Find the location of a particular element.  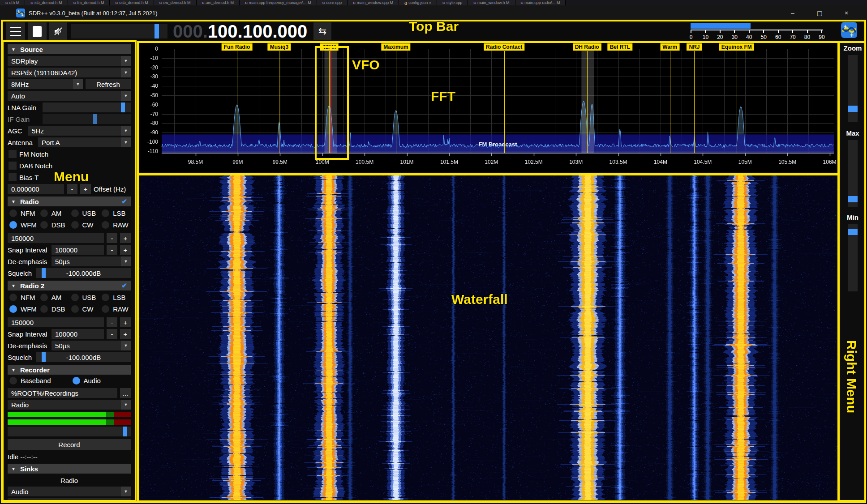

source-header: ▼ Source is located at coordinates (69, 49).